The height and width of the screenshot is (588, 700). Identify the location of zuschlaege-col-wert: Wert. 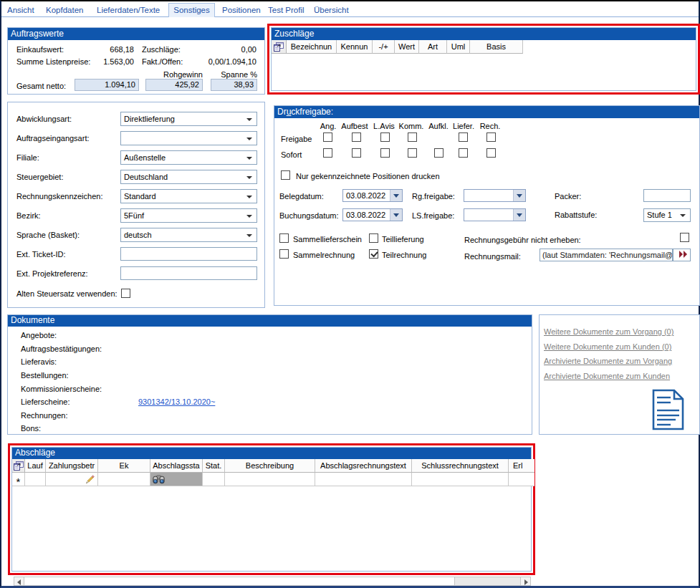
(407, 47).